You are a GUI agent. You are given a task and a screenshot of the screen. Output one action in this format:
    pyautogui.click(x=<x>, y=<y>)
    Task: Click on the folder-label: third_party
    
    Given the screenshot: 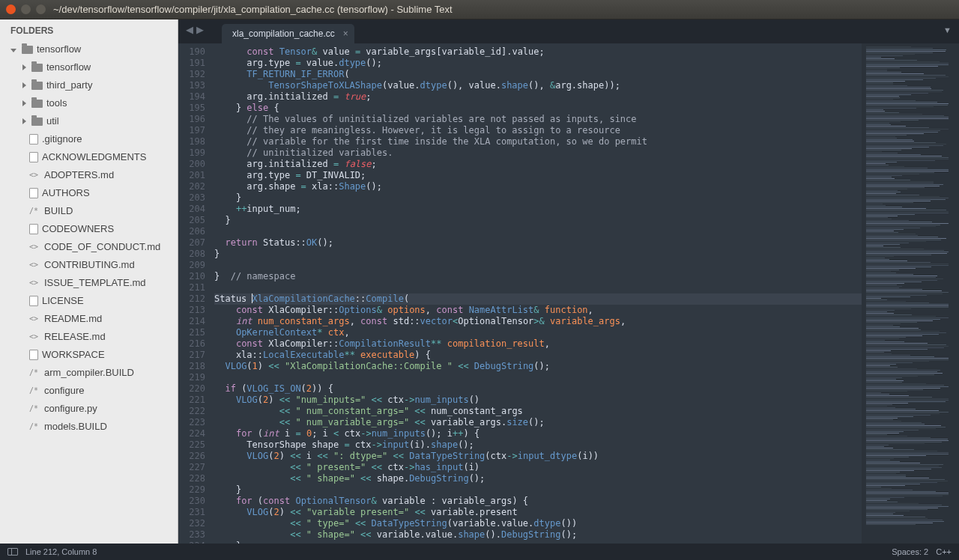 What is the action you would take?
    pyautogui.click(x=69, y=85)
    